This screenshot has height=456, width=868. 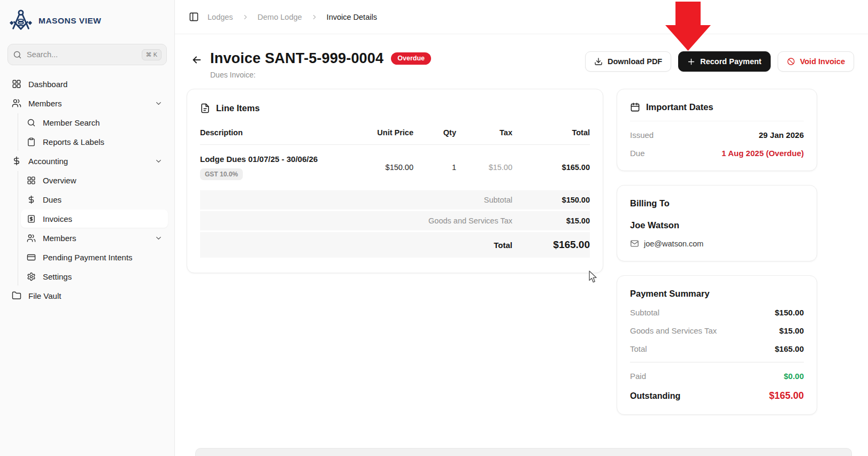 I want to click on sidebar-item-label: Dues, so click(x=52, y=200).